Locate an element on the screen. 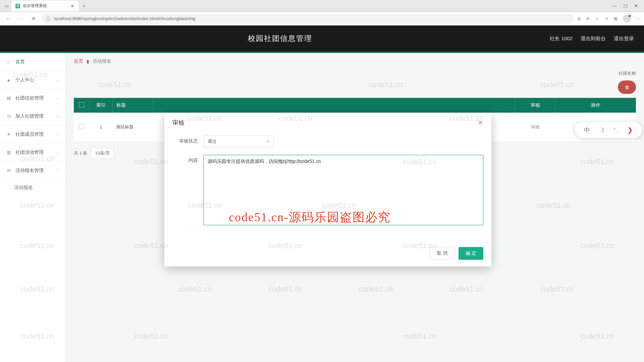 The image size is (644, 362). content-textarea is located at coordinates (343, 190).